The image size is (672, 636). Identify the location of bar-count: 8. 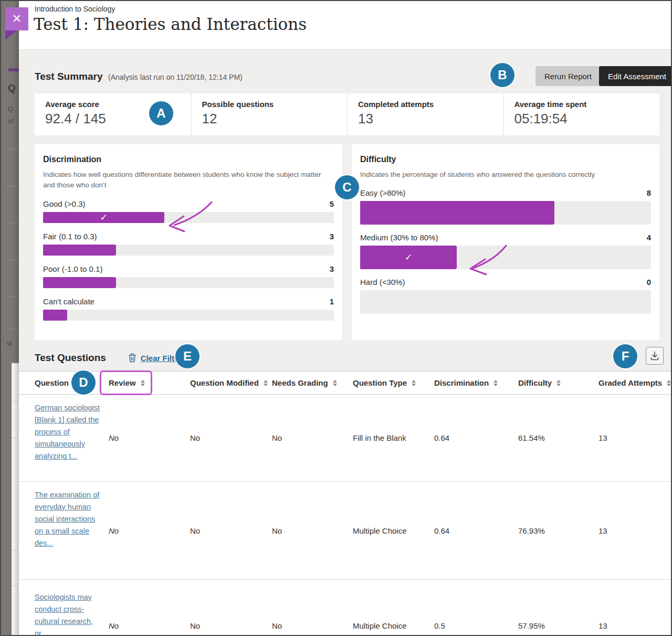
(649, 193).